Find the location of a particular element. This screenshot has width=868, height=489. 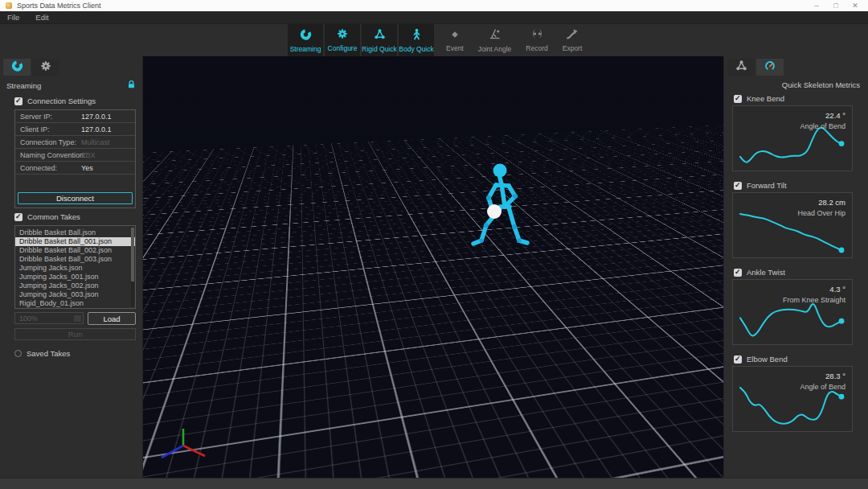

toolbar: StreamingConfigureRigid QuickBody Quick … is located at coordinates (434, 40).